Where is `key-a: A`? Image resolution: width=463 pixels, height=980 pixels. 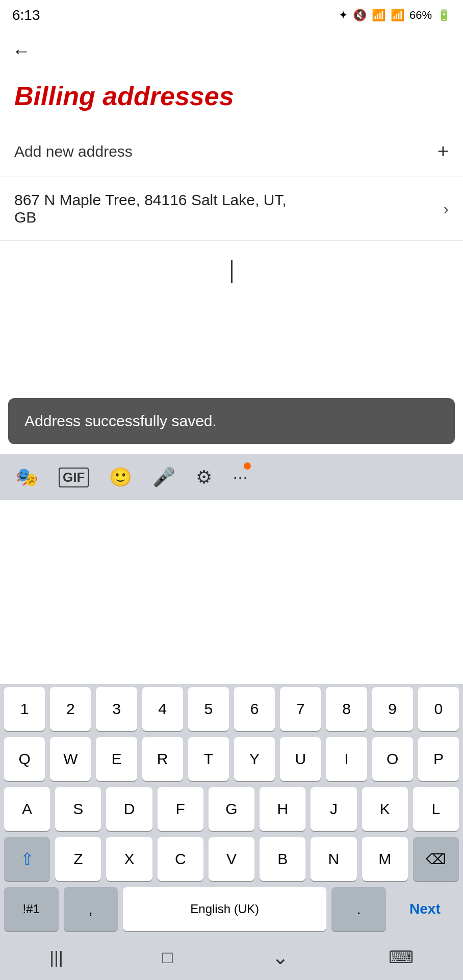
key-a: A is located at coordinates (27, 809).